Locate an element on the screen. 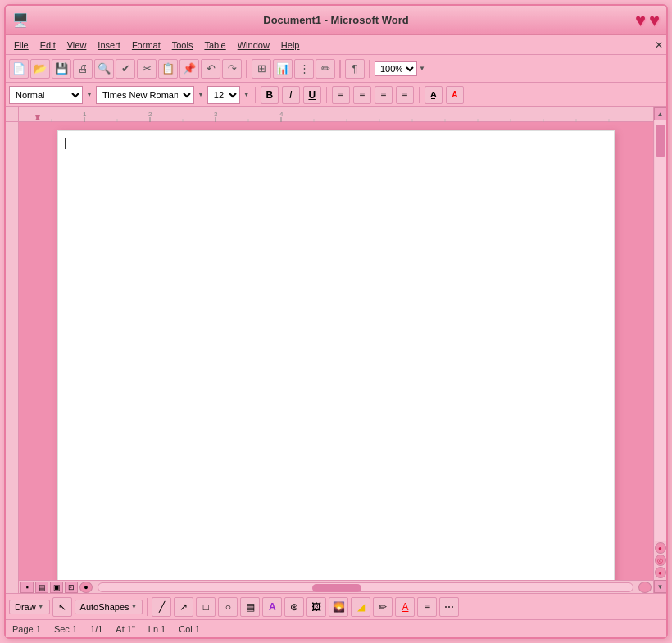  svg-text: 2 is located at coordinates (151, 115).